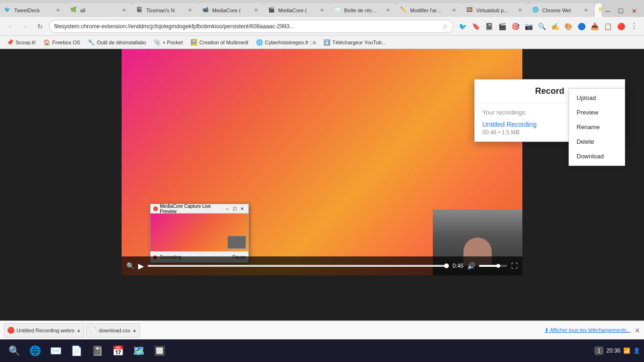 This screenshot has width=644, height=362. I want to click on preview-close-btn: ✕, so click(242, 209).